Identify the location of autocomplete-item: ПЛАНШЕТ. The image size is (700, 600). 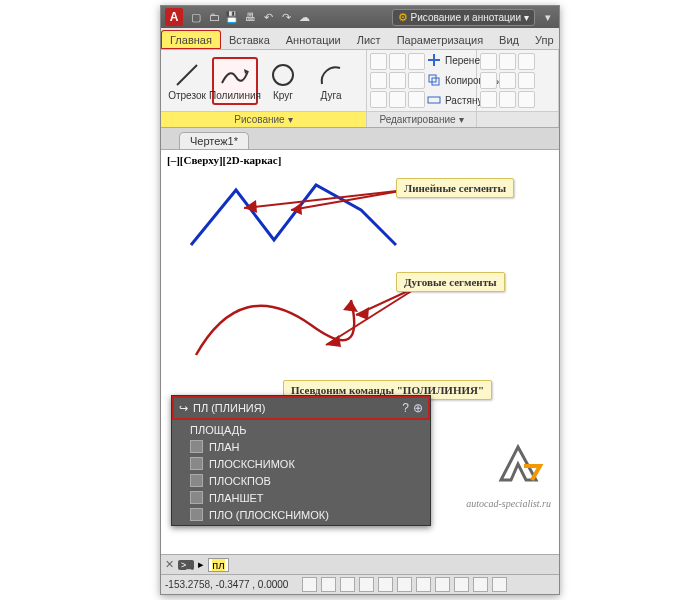
(301, 498).